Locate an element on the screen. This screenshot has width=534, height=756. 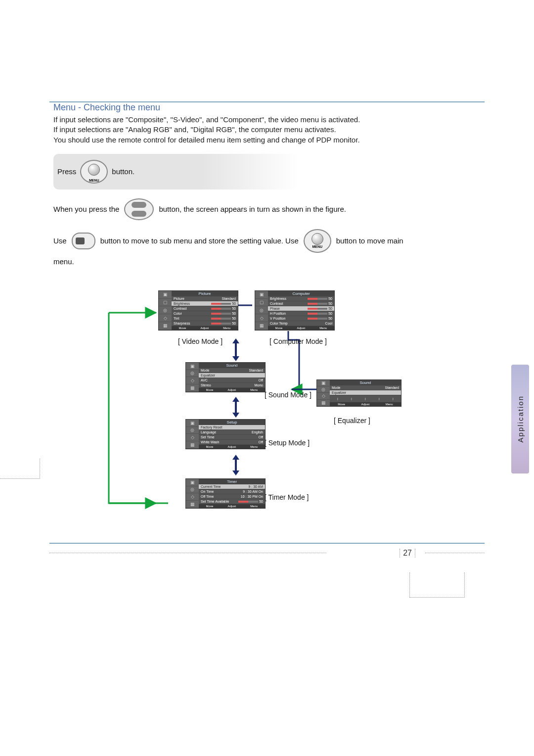
caption-setup: [ Setup Mode ] is located at coordinates (287, 443).